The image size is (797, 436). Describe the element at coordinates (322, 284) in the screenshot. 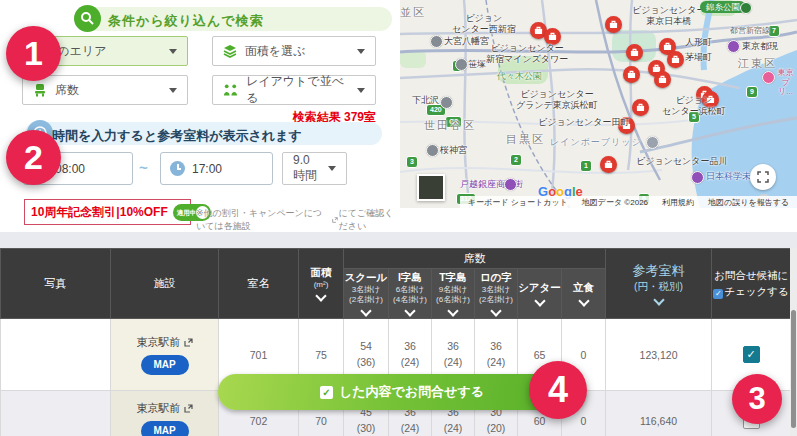

I see `col-header-area: 面積 (m²)` at that location.